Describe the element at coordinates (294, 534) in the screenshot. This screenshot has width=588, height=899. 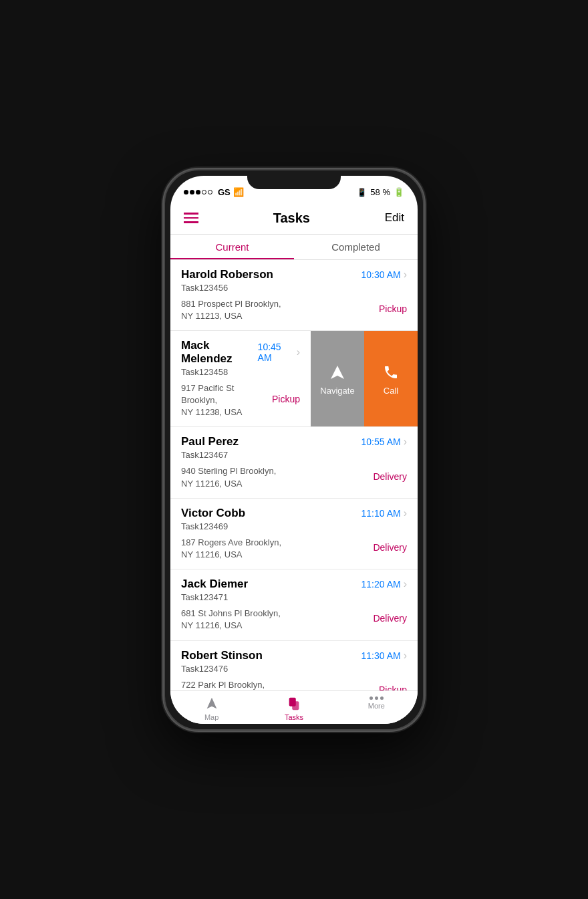
I see `table-row: Victor Cobb 11:10 AM › Task123469 187 Ro…` at that location.